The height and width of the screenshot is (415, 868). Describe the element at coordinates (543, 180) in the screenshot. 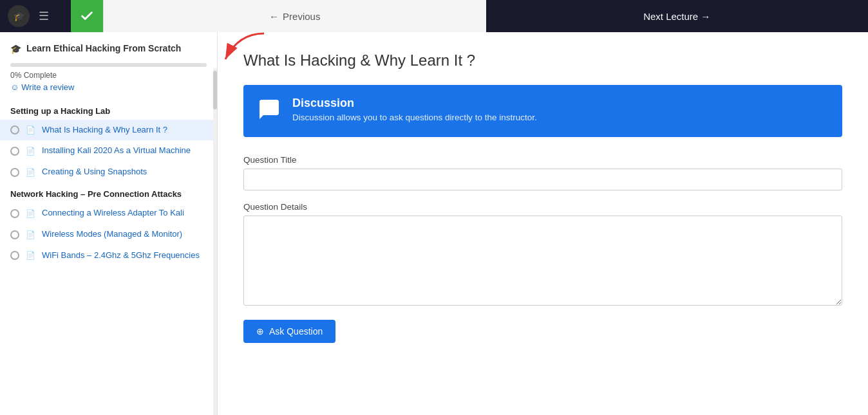

I see `question-title-input` at that location.